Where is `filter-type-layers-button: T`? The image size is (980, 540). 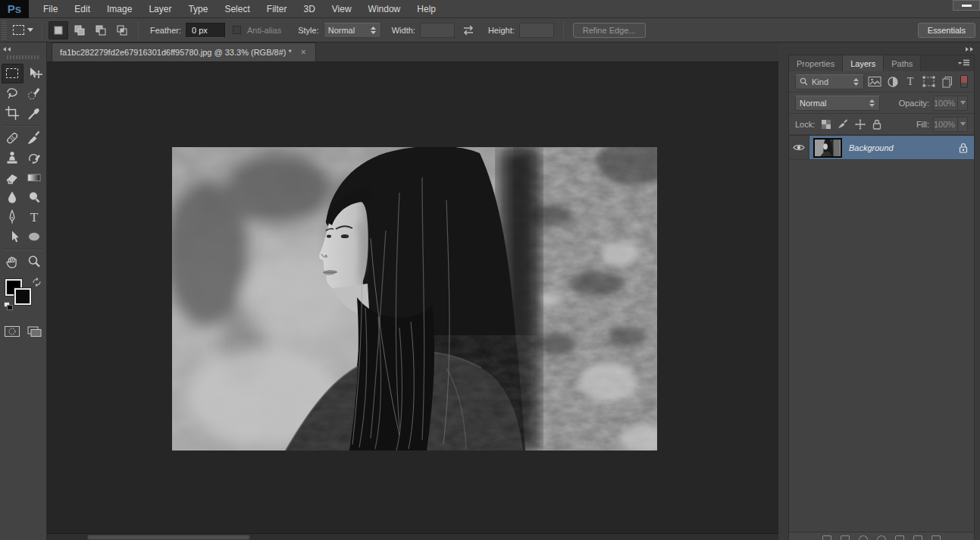
filter-type-layers-button: T is located at coordinates (911, 82).